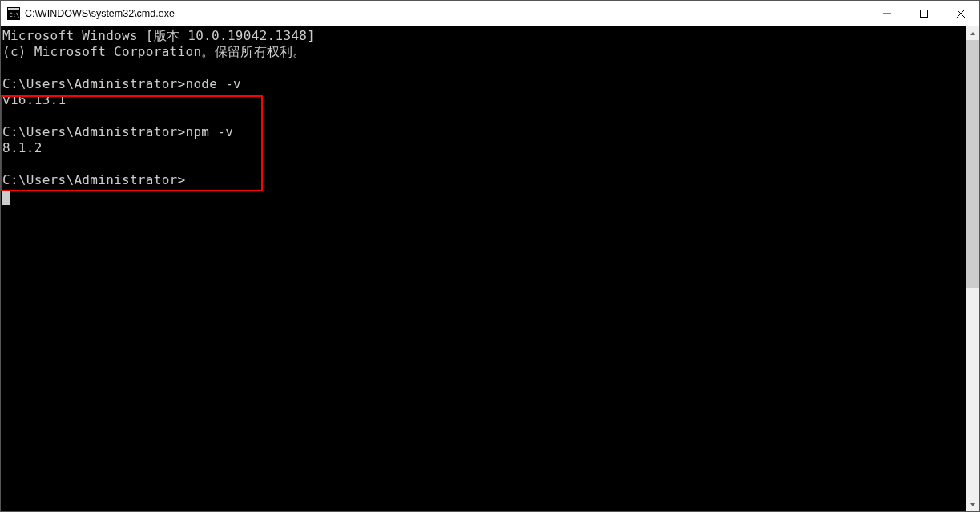  I want to click on window-title: C:\WINDOWS\system32\cmd.exe, so click(447, 14).